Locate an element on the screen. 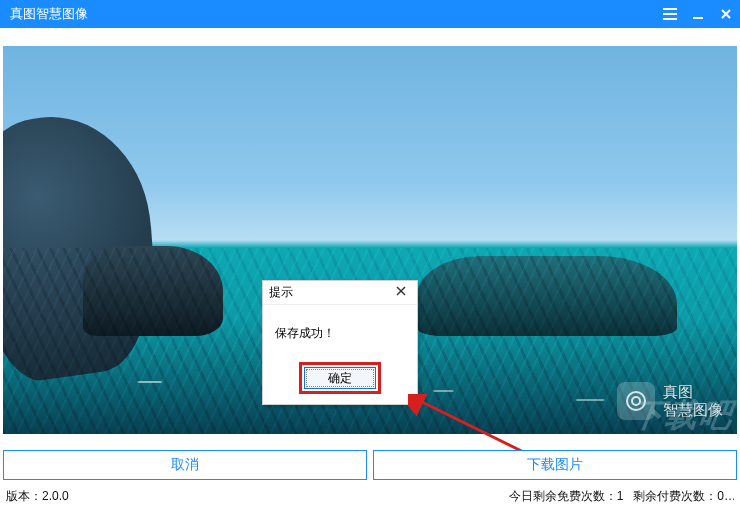 Image resolution: width=740 pixels, height=510 pixels. menu-icon is located at coordinates (670, 14).